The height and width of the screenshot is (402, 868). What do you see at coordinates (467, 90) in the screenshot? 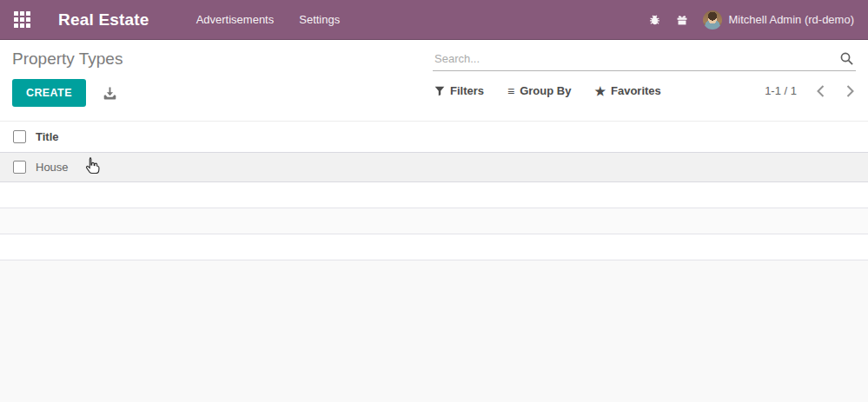
I see `filters-label: Filters` at bounding box center [467, 90].